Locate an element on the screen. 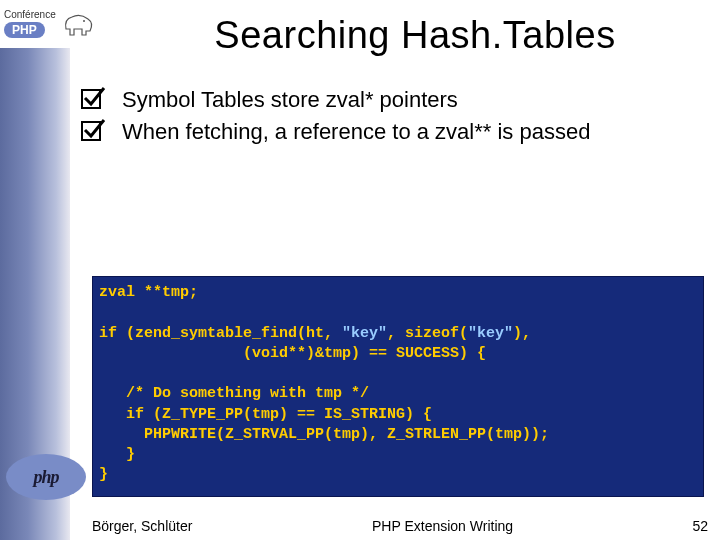  code-line: , sizeof( is located at coordinates (428, 334).